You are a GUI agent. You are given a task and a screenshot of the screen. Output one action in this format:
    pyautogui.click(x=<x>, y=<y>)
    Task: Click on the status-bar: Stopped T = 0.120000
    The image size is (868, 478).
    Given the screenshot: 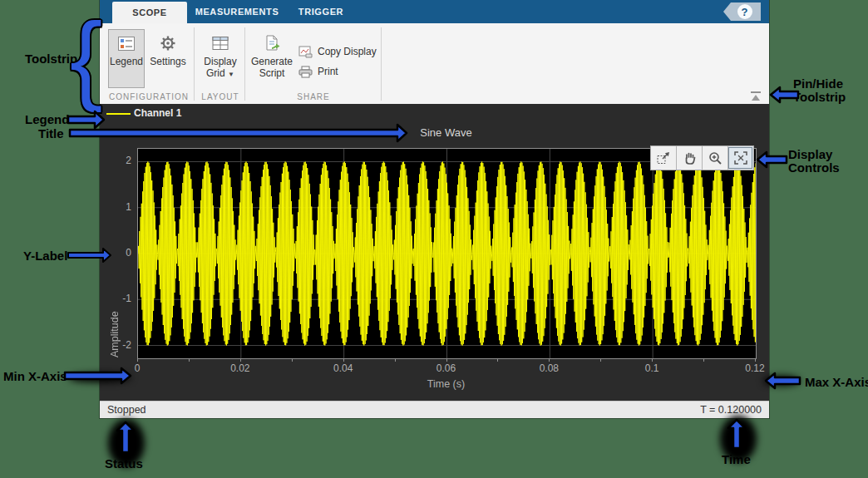 What is the action you would take?
    pyautogui.click(x=434, y=409)
    